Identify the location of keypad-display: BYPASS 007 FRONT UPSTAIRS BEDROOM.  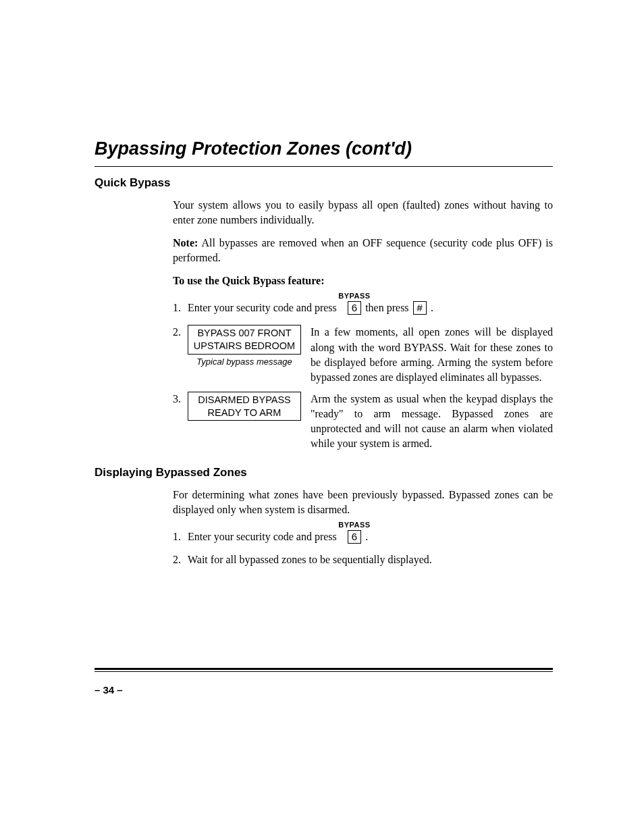
(244, 340).